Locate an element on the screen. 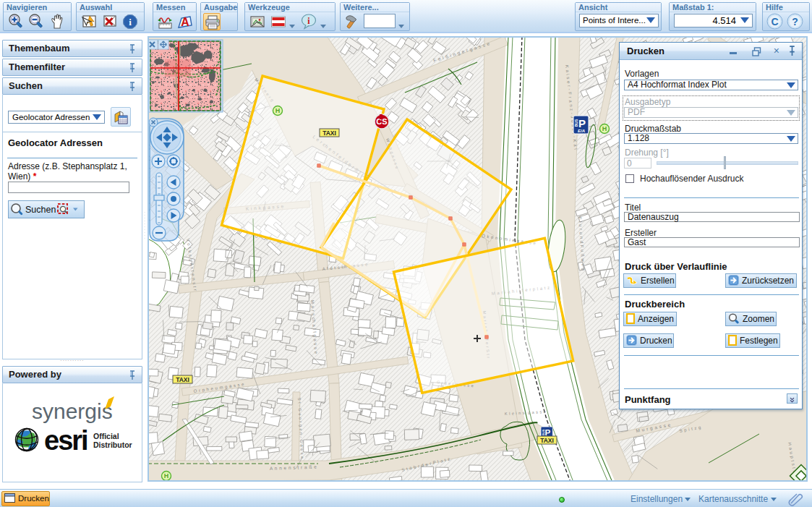 This screenshot has height=507, width=812. svg-text: synergis is located at coordinates (72, 411).